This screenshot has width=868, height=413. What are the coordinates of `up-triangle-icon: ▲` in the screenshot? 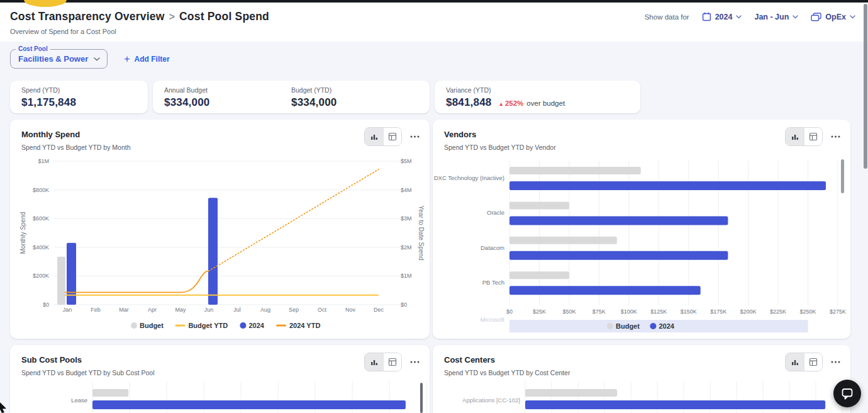 It's located at (501, 104).